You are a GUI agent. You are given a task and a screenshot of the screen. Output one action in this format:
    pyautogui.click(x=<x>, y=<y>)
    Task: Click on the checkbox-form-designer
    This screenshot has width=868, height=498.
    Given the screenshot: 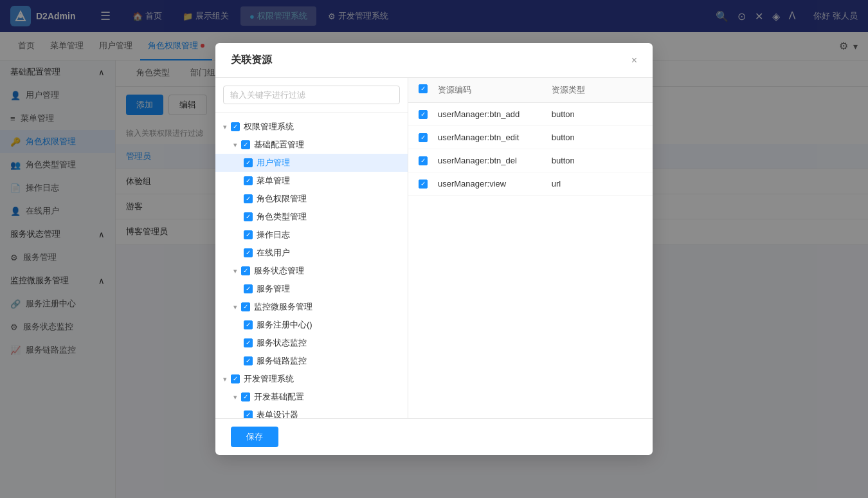 What is the action you would take?
    pyautogui.click(x=248, y=414)
    